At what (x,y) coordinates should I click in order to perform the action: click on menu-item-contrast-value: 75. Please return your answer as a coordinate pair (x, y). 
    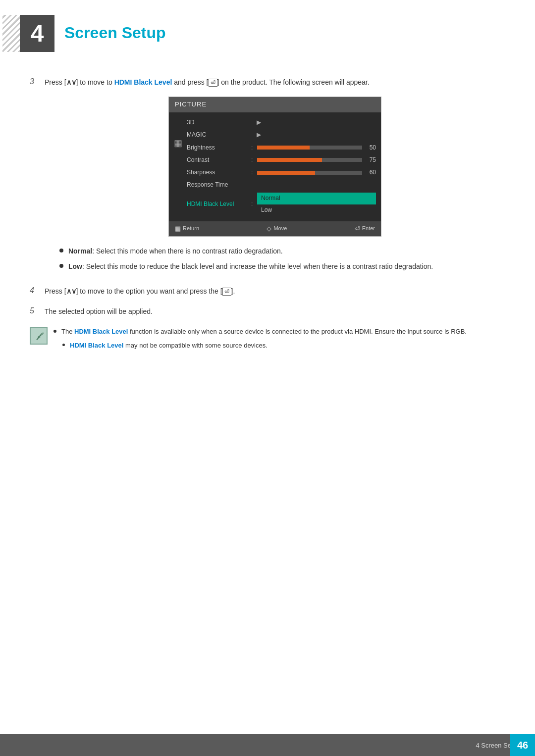
    Looking at the image, I should click on (369, 160).